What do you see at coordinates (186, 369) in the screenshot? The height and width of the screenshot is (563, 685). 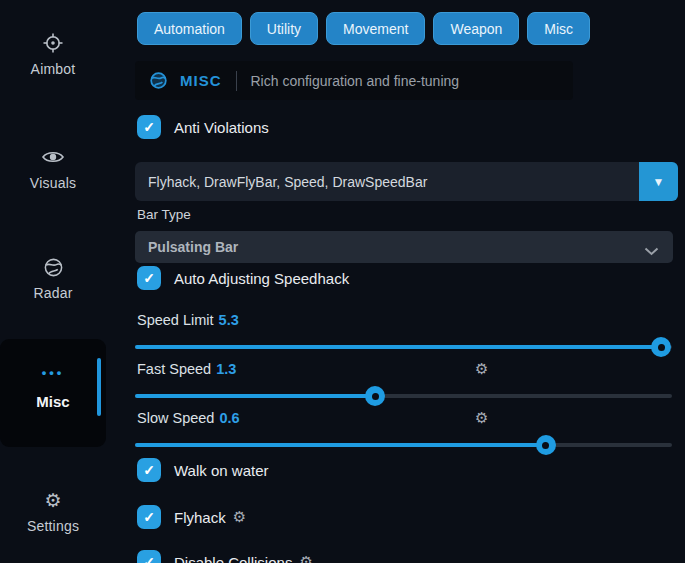 I see `fast-speed-label: Fast Speed1.3 ⚙` at bounding box center [186, 369].